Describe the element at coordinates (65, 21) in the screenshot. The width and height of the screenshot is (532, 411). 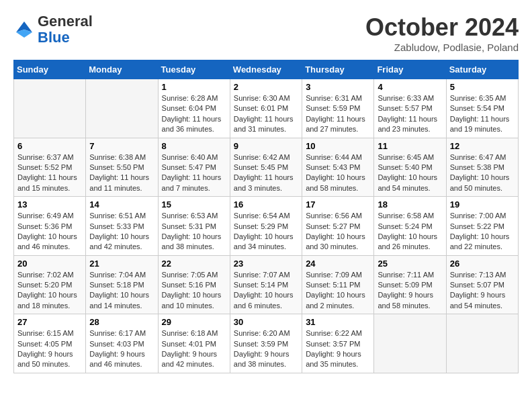
I see `logo-general-text: General` at that location.